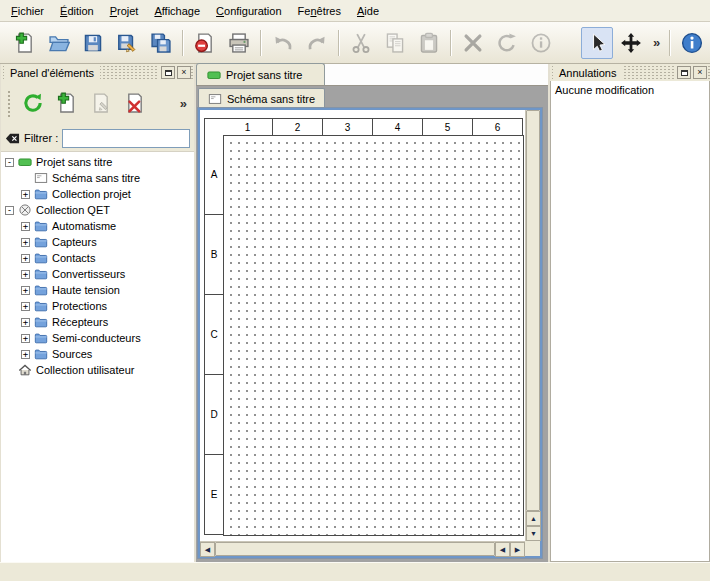 The height and width of the screenshot is (581, 710). Describe the element at coordinates (429, 43) in the screenshot. I see `paste-button` at that location.